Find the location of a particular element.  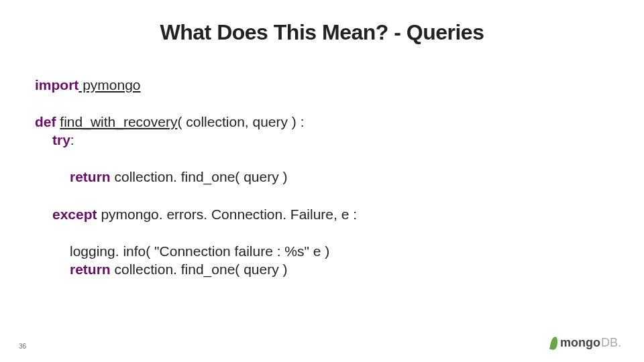

leaf-icon is located at coordinates (554, 343).